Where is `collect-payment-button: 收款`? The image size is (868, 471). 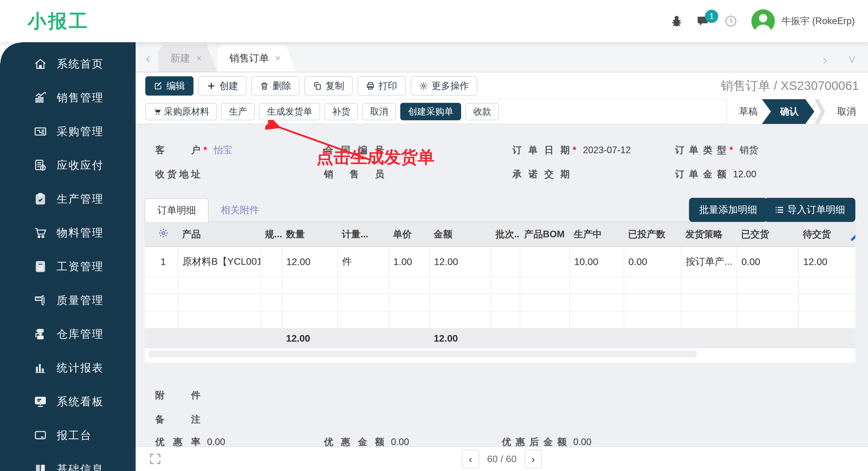 collect-payment-button: 收款 is located at coordinates (482, 112).